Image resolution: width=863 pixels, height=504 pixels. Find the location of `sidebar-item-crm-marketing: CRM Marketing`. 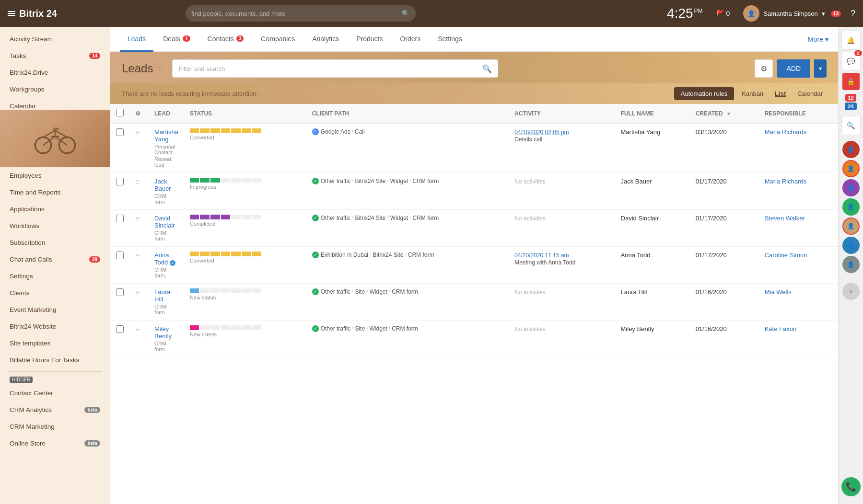

sidebar-item-crm-marketing: CRM Marketing is located at coordinates (55, 426).